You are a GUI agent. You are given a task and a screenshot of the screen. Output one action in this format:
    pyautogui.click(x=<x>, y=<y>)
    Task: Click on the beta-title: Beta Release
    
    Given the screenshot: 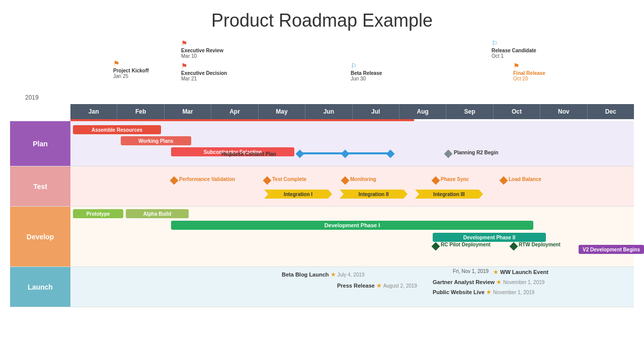 What is the action you would take?
    pyautogui.click(x=366, y=73)
    